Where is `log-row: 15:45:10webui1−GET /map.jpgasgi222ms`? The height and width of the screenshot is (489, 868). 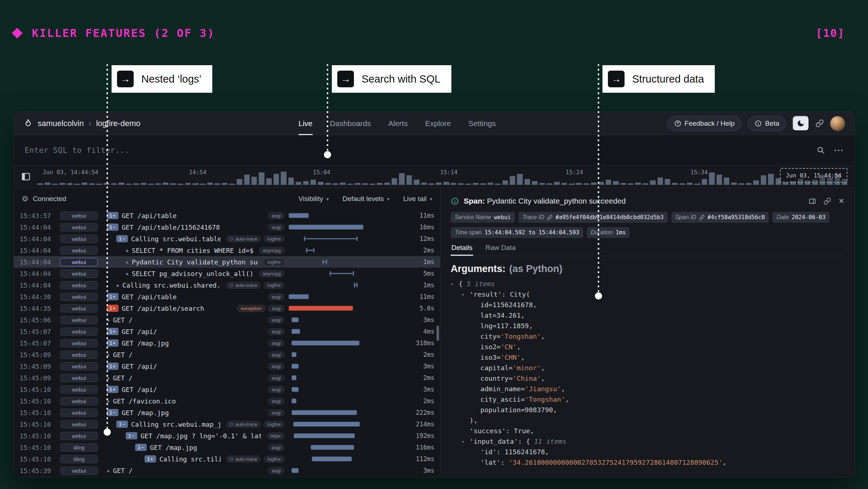 log-row: 15:45:10webui1−GET /map.jpgasgi222ms is located at coordinates (227, 413).